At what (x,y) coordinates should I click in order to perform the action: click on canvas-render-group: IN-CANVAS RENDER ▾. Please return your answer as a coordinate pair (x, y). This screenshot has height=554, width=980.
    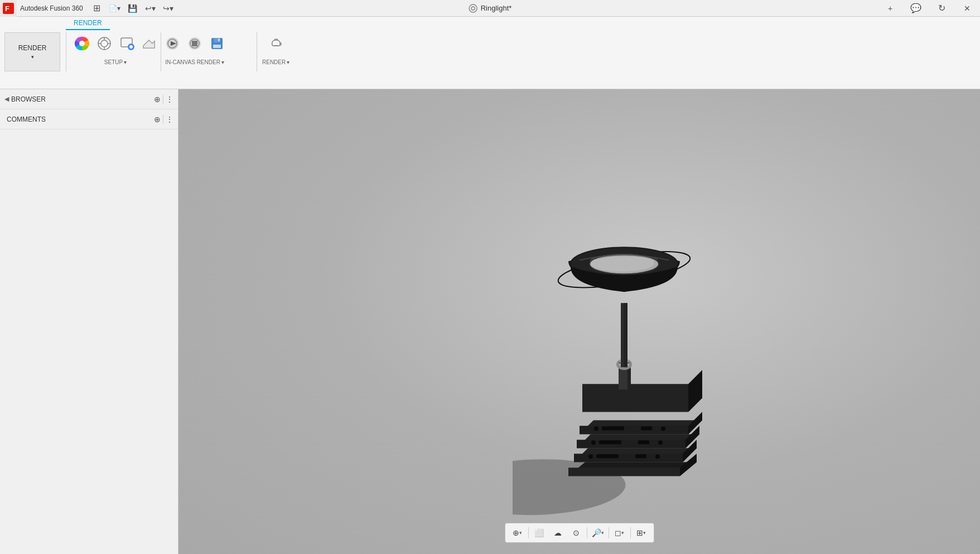
    Looking at the image, I should click on (195, 49).